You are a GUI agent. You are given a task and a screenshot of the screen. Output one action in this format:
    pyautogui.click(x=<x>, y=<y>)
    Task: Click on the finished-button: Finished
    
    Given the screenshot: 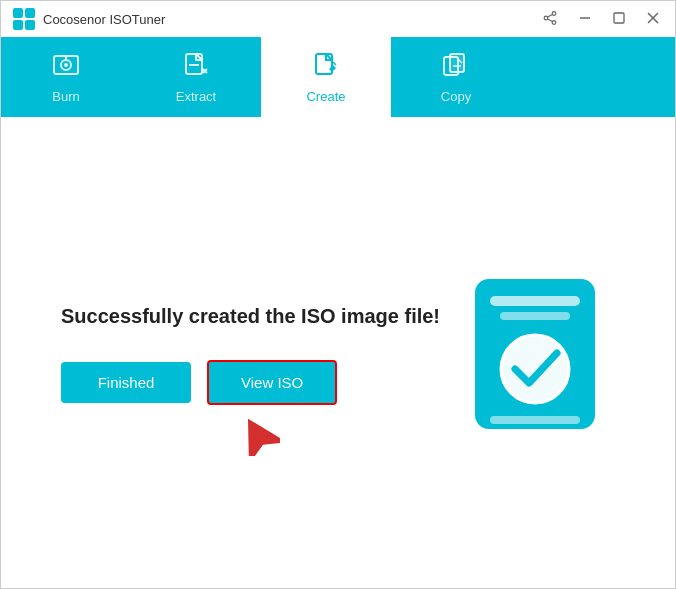 What is the action you would take?
    pyautogui.click(x=126, y=382)
    